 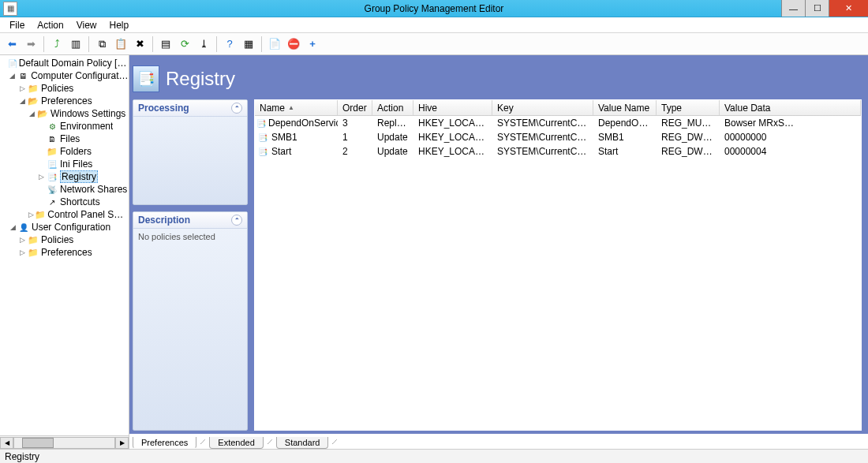 What do you see at coordinates (297, 107) in the screenshot?
I see `col-name: Name▲` at bounding box center [297, 107].